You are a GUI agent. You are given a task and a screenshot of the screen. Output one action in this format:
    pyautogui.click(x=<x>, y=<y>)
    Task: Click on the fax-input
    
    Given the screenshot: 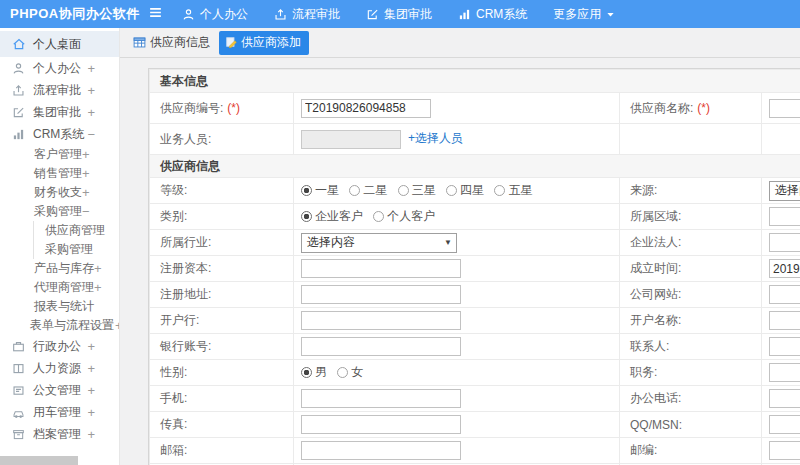 What is the action you would take?
    pyautogui.click(x=381, y=424)
    